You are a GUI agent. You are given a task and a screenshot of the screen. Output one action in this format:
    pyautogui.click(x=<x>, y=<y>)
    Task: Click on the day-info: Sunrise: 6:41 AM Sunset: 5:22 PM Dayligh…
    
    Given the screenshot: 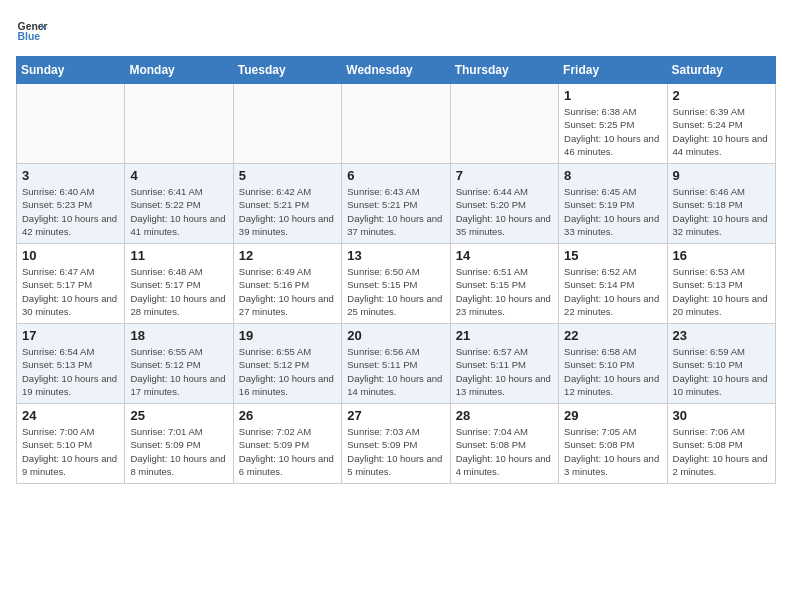 What is the action you would take?
    pyautogui.click(x=178, y=212)
    